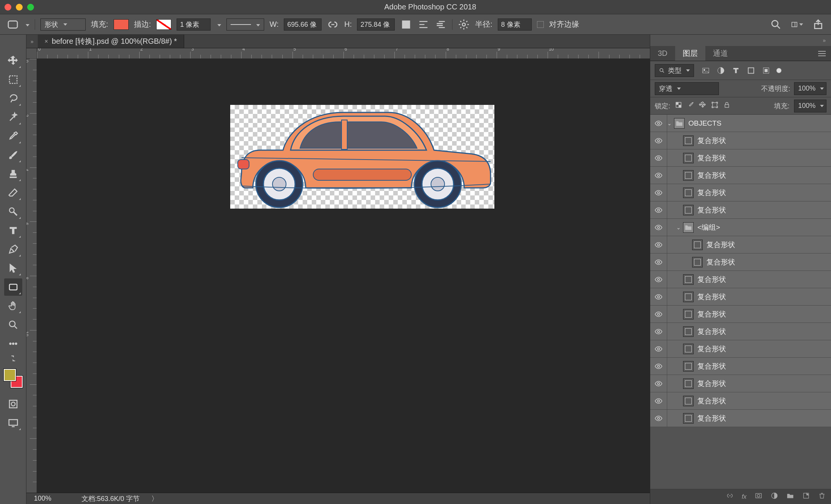  I want to click on lock-position-icon, so click(703, 106).